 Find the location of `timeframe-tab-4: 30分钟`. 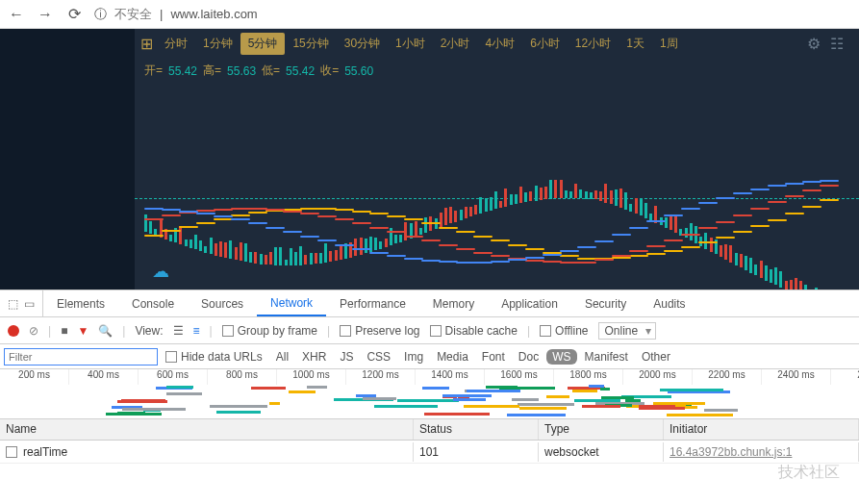

timeframe-tab-4: 30分钟 is located at coordinates (362, 44).